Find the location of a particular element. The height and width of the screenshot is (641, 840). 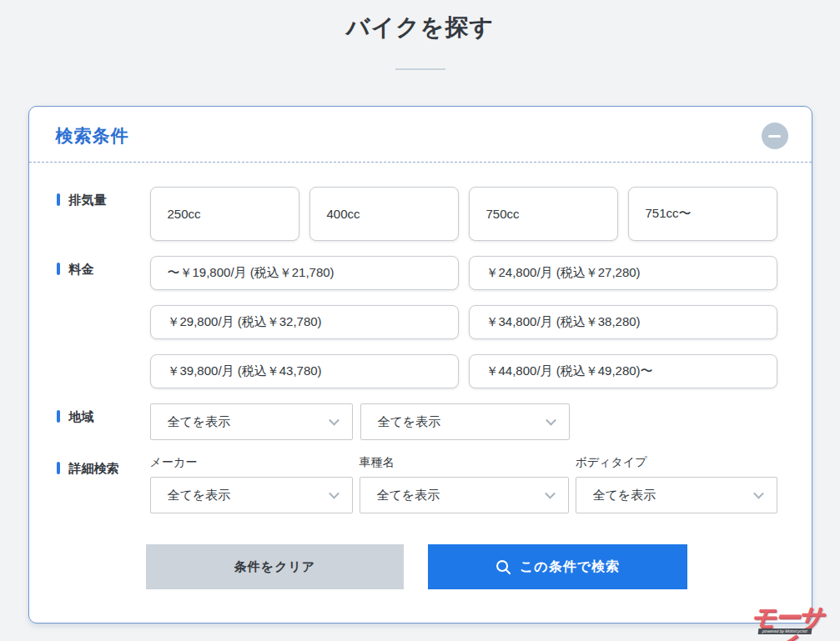

price-label: 料金 is located at coordinates (103, 322).